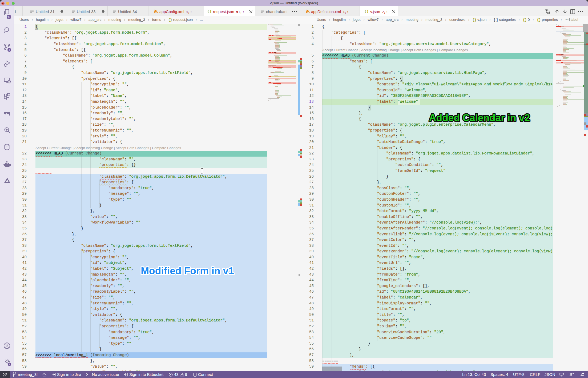 Image resolution: width=588 pixels, height=378 pixels. What do you see at coordinates (187, 271) in the screenshot?
I see `svg-text: Modified Form in v1` at bounding box center [187, 271].